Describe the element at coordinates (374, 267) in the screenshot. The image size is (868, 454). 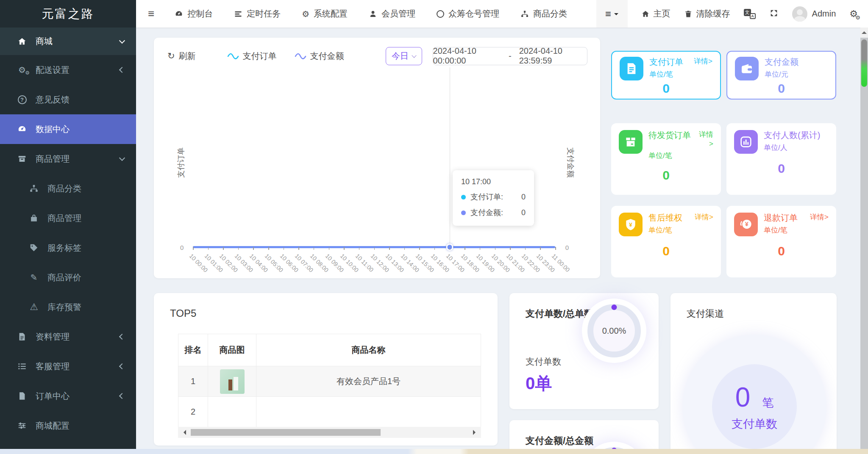
I see `x-axis-labels: 10 00:0010 01:0010 02:0010 03:0010 04:00…` at that location.